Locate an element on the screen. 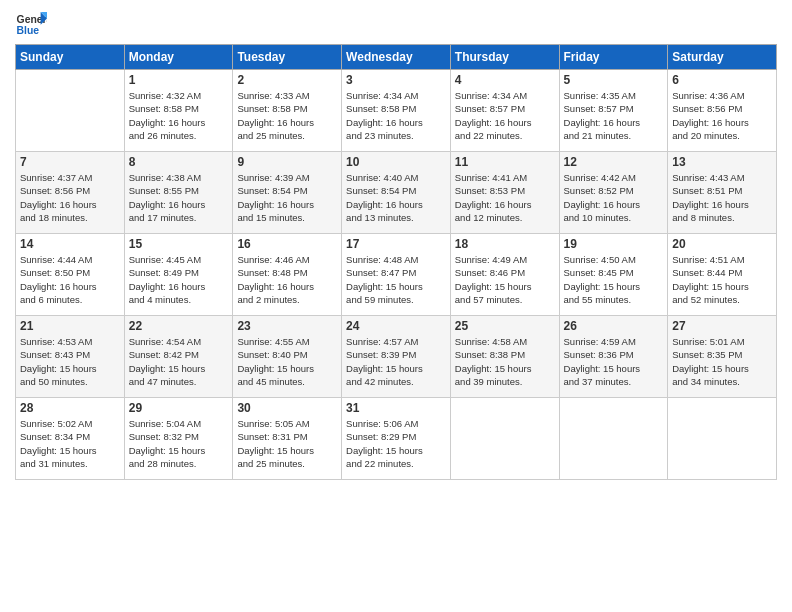 This screenshot has width=792, height=612. calendar-cell: 31Sunrise: 5:06 AM Sunset: 8:29 PM Dayli… is located at coordinates (396, 439).